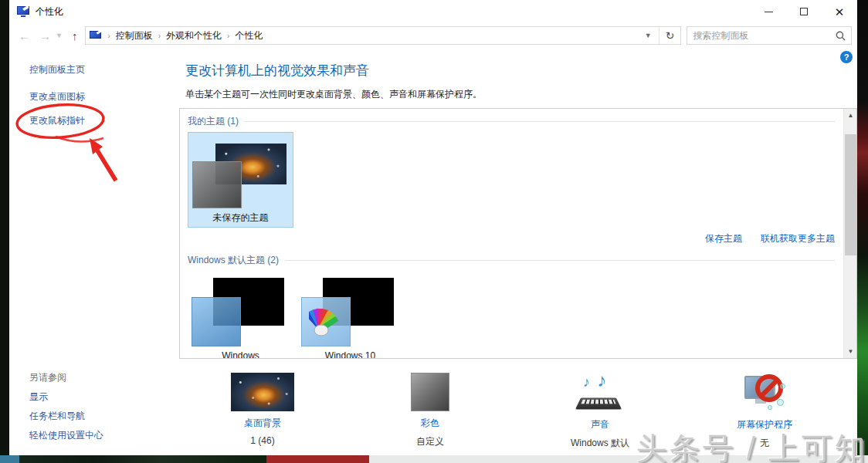 Image resolution: width=868 pixels, height=463 pixels. I want to click on theme-name: Windows 10, so click(351, 355).